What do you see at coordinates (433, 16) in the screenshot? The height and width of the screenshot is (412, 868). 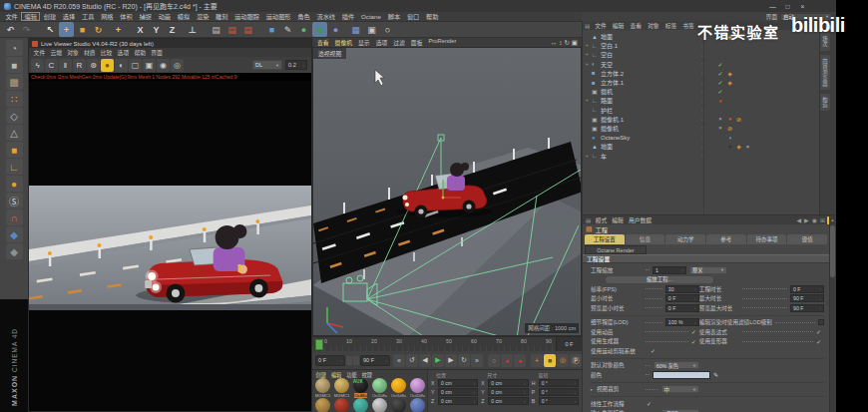 I see `menu-item: 帮助` at bounding box center [433, 16].